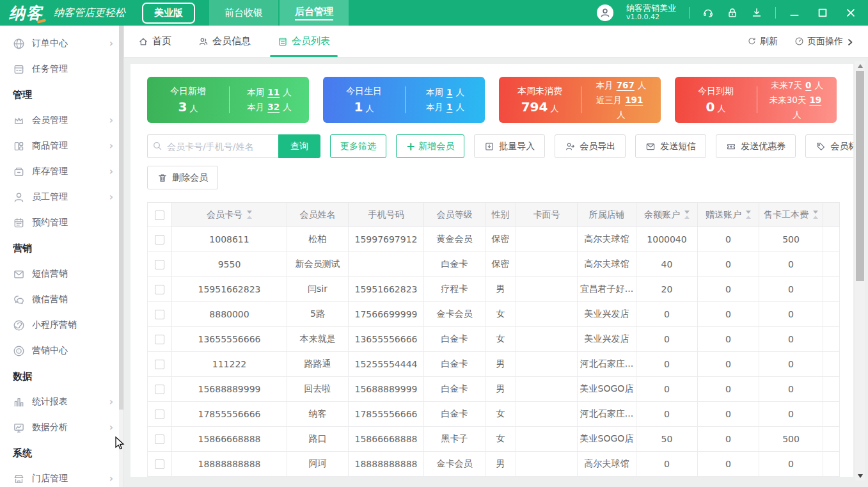 The width and height of the screenshot is (868, 487). Describe the element at coordinates (455, 215) in the screenshot. I see `column-header-level: 会员等级` at that location.